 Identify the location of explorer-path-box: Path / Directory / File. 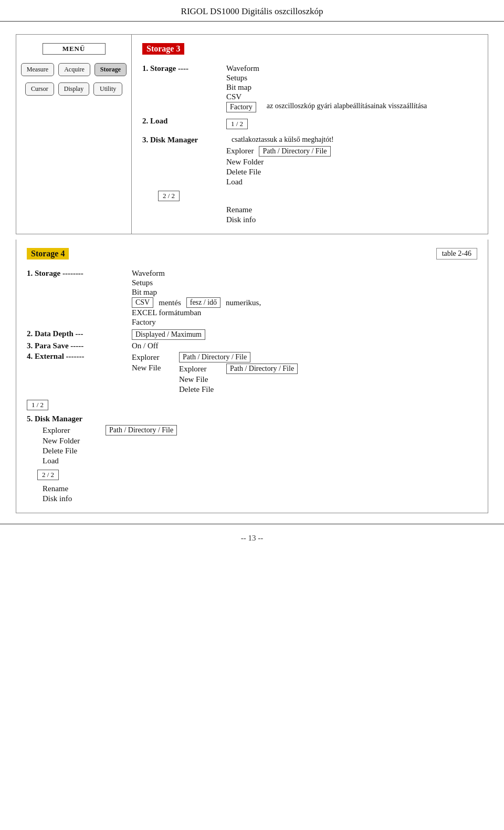
(295, 151).